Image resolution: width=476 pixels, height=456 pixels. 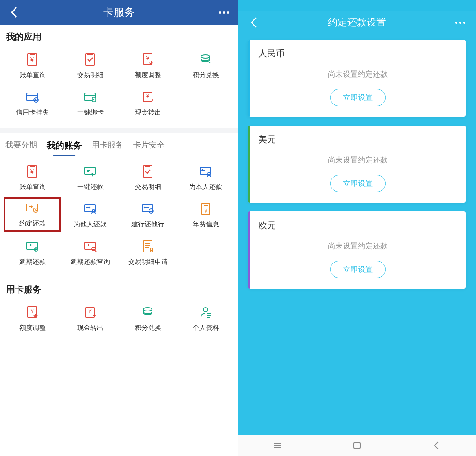 I want to click on services-grid: 额度调整现金转出积分兑换个人资料, so click(x=119, y=322).